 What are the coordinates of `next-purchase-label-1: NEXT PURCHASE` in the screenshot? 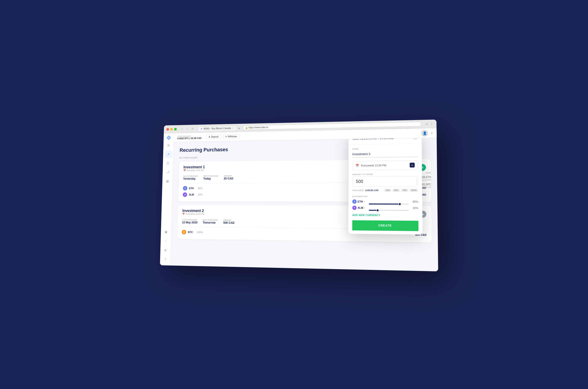 It's located at (211, 176).